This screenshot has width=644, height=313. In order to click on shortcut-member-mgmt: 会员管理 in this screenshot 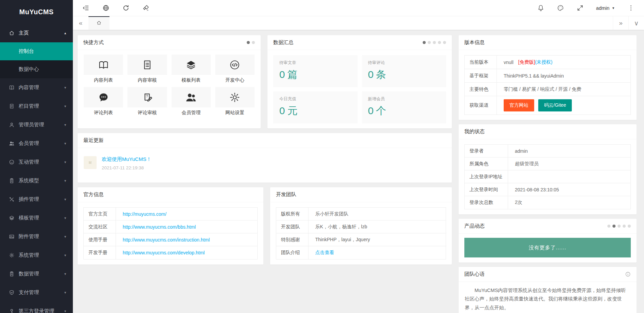, I will do `click(191, 102)`.